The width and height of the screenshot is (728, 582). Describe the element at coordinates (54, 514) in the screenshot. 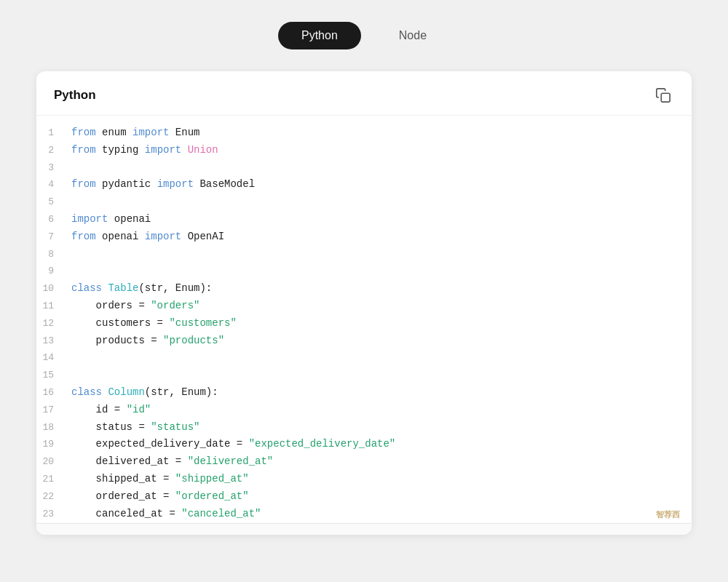

I see `line-number: 23` at that location.